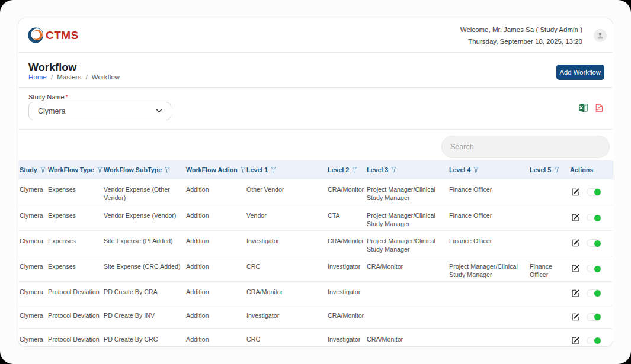 The image size is (631, 364). Describe the element at coordinates (100, 111) in the screenshot. I see `study-name-select: Clymera` at that location.